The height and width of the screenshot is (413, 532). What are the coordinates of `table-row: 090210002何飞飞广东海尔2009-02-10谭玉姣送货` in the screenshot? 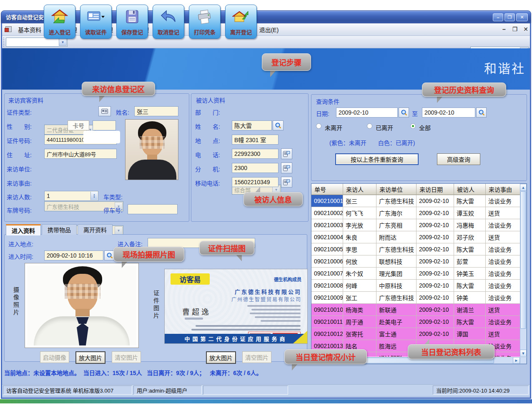 It's located at (416, 213).